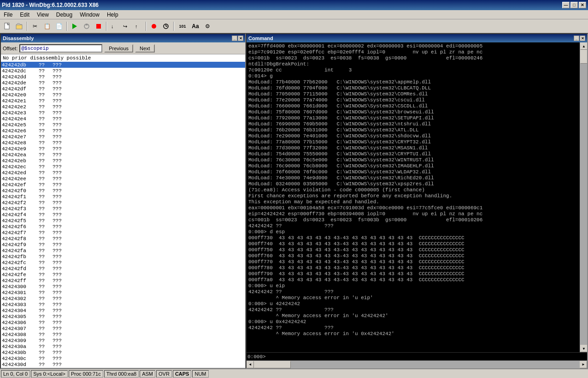 The image size is (588, 378). What do you see at coordinates (123, 143) in the screenshot?
I see `disasm-row: 424242e8 ?? ???` at bounding box center [123, 143].